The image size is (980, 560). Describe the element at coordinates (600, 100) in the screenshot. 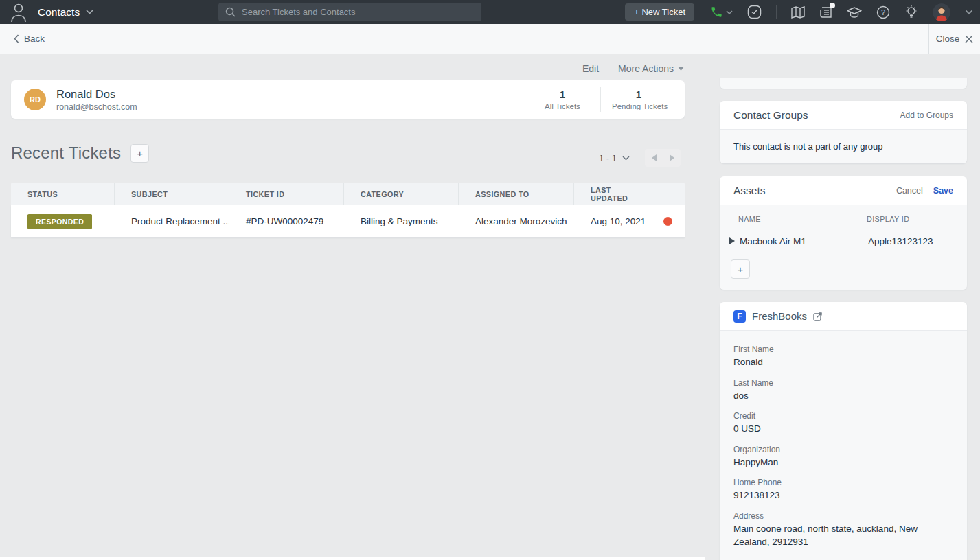

I see `stat-divider` at that location.